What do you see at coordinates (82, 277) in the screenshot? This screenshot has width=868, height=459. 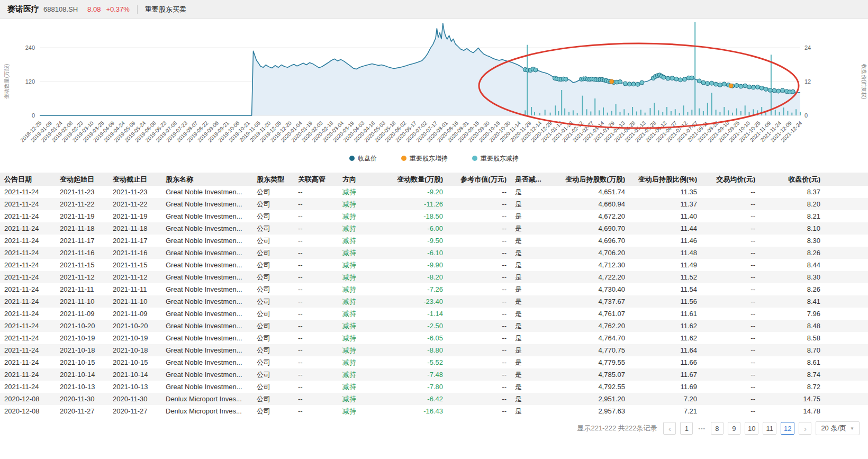 I see `cell-change-start-date: 2021-11-12` at bounding box center [82, 277].